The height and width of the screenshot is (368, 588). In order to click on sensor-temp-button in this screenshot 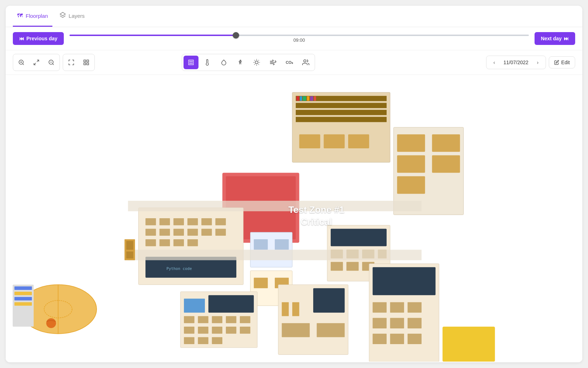, I will do `click(207, 62)`.